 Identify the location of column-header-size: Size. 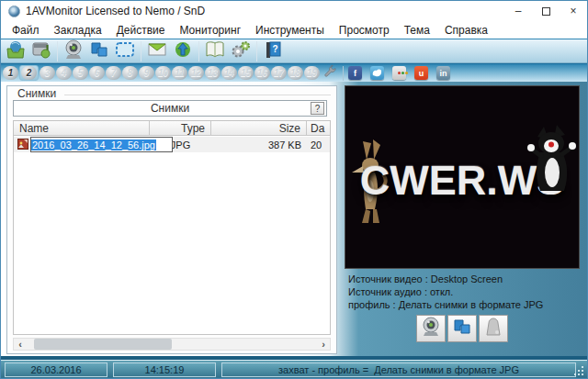
(259, 128).